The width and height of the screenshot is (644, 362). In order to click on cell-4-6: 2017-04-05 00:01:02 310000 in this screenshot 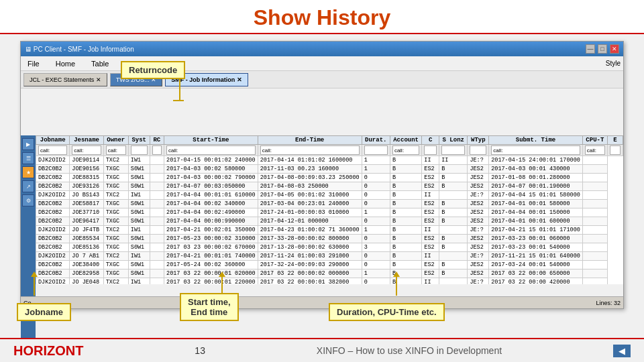, I will do `click(310, 196)`.